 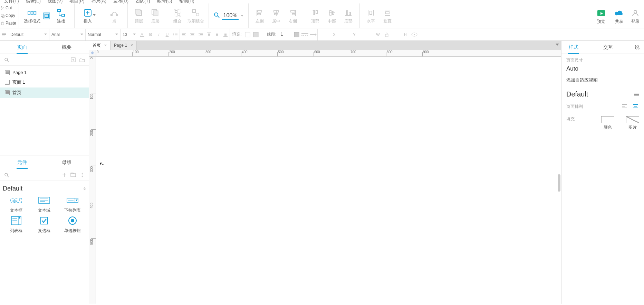 What do you see at coordinates (73, 204) in the screenshot?
I see `widget-dropdown: 下拉列表` at bounding box center [73, 204].